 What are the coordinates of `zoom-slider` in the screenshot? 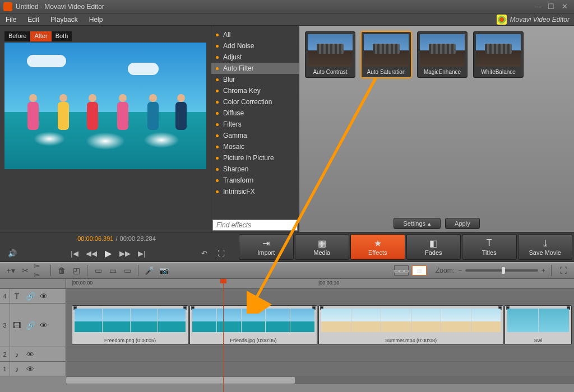 It's located at (502, 270).